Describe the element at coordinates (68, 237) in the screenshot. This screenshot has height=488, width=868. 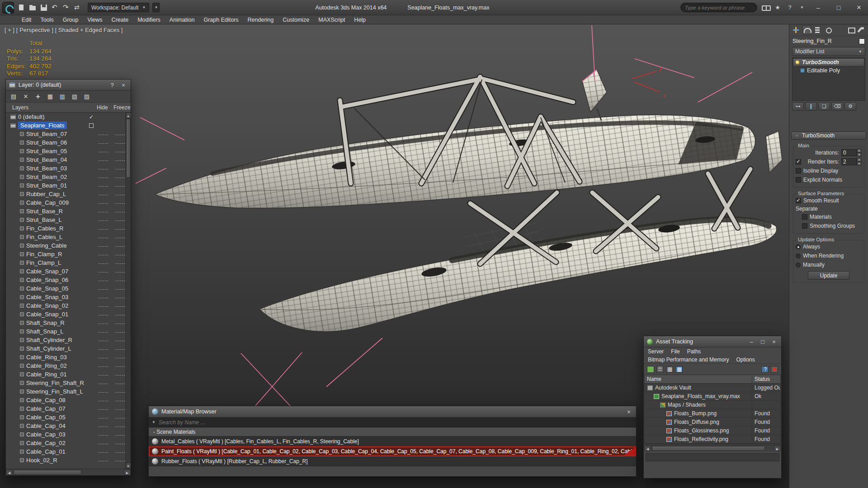
I see `layer-row: Fin_Cables_L ----- -----` at that location.